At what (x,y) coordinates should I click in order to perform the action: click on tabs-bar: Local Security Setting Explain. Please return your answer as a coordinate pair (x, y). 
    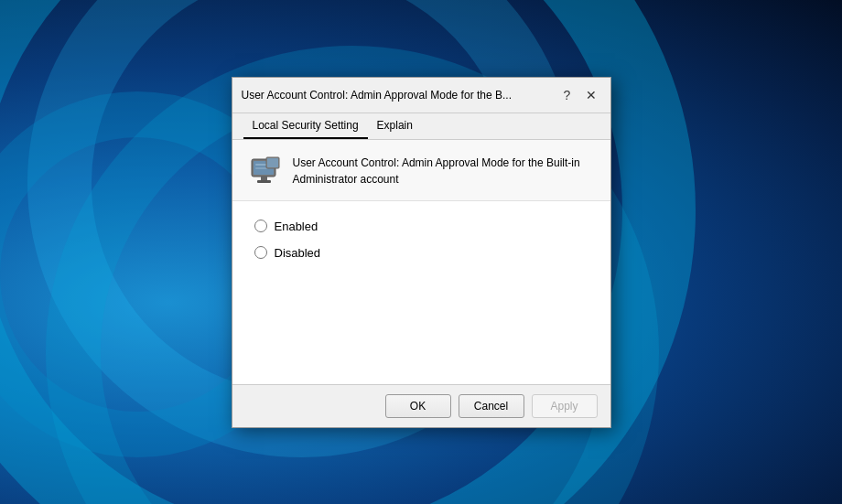
    Looking at the image, I should click on (421, 126).